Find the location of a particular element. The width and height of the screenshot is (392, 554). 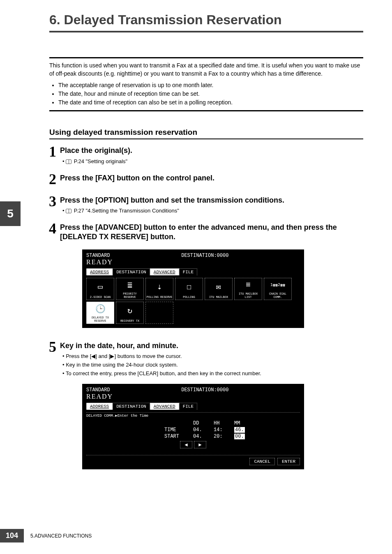

intro-paragraph: This function is used when you want to t… is located at coordinates (206, 70).